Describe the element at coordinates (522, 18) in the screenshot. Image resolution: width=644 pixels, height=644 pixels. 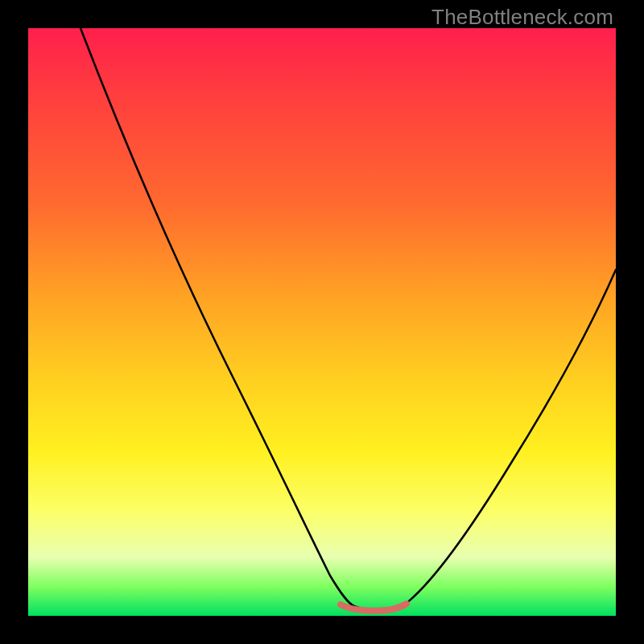
I see `watermark-text: TheBottleneck.com` at that location.